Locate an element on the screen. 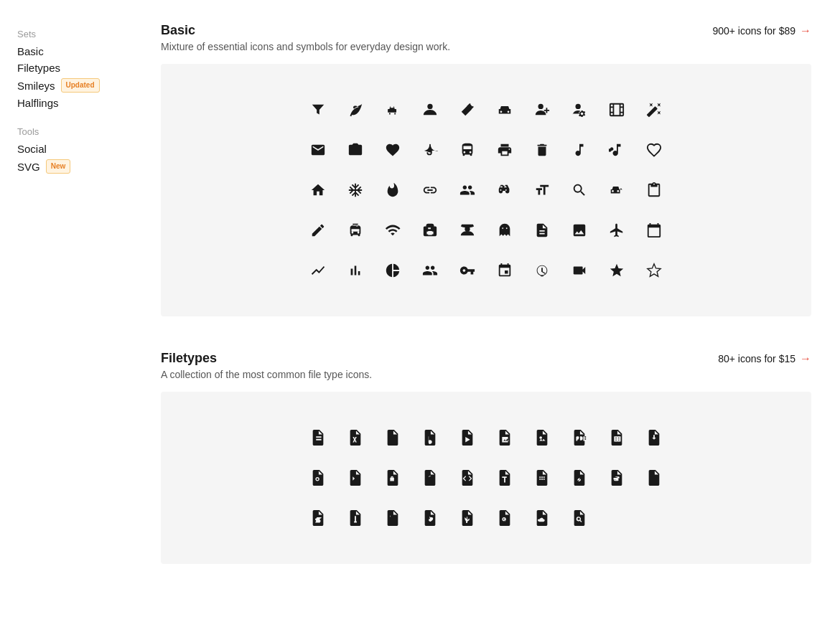  ft-db is located at coordinates (617, 478).